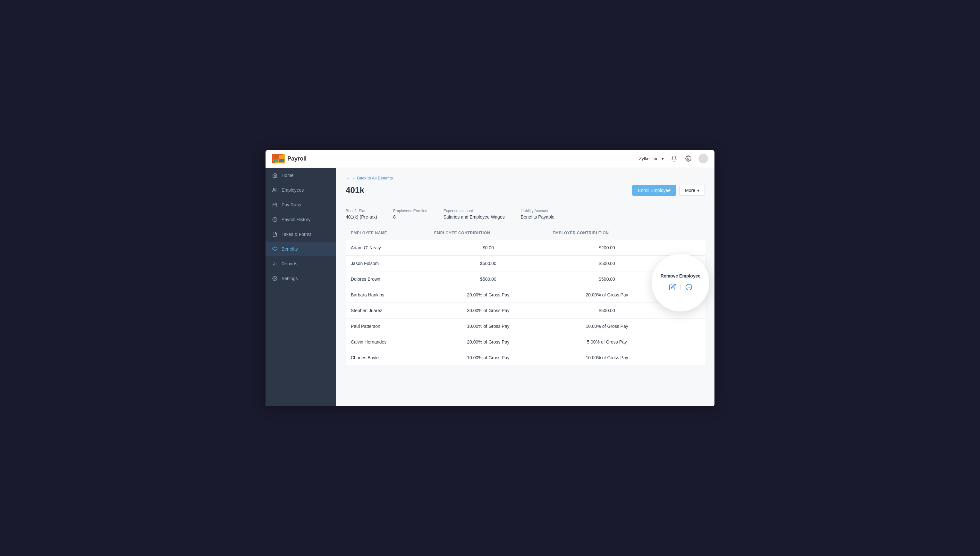 This screenshot has width=980, height=556. What do you see at coordinates (488, 263) in the screenshot?
I see `cell-employee-contribution: $500.00` at bounding box center [488, 263].